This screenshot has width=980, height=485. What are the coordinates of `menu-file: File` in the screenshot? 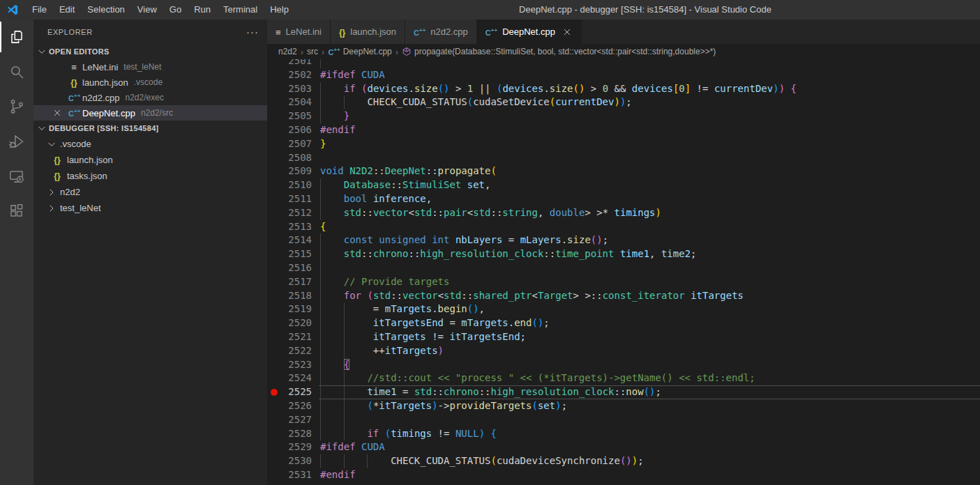 It's located at (39, 10).